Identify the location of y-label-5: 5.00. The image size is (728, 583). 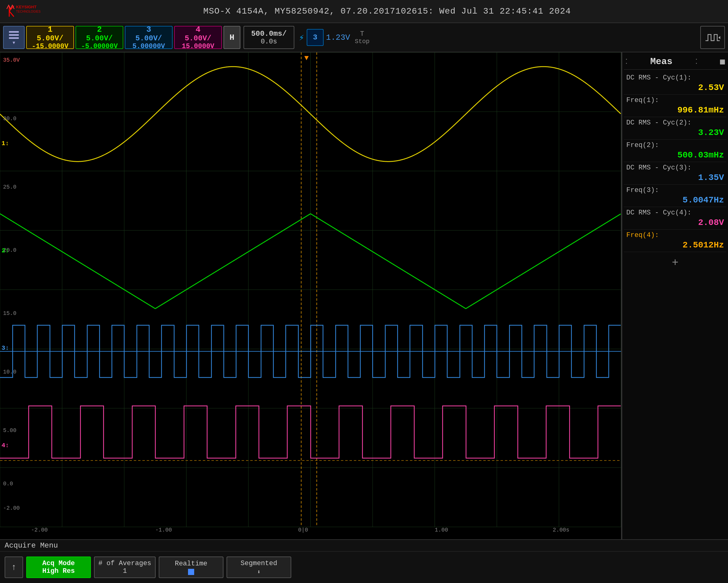
(9, 430).